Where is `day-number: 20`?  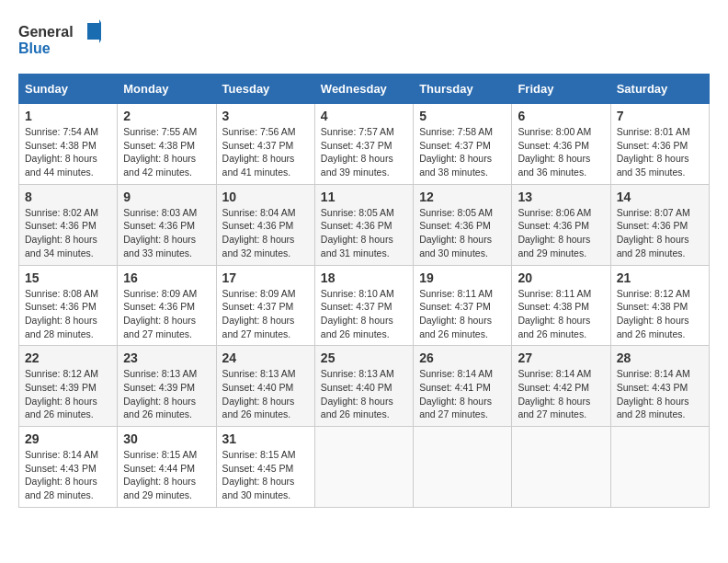
day-number: 20 is located at coordinates (561, 278).